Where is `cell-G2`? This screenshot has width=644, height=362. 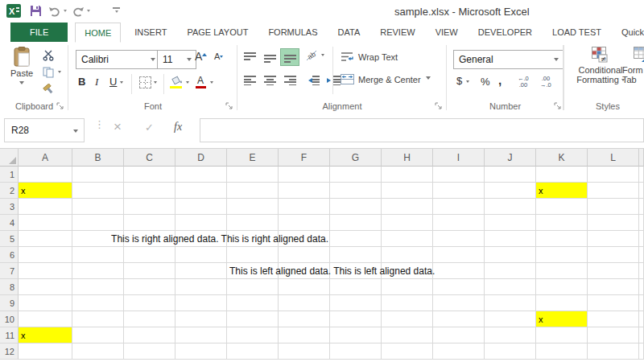 cell-G2 is located at coordinates (356, 191).